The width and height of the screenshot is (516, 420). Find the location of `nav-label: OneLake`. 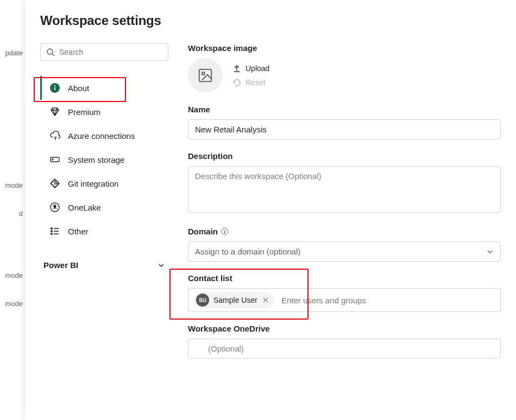

nav-label: OneLake is located at coordinates (85, 207).